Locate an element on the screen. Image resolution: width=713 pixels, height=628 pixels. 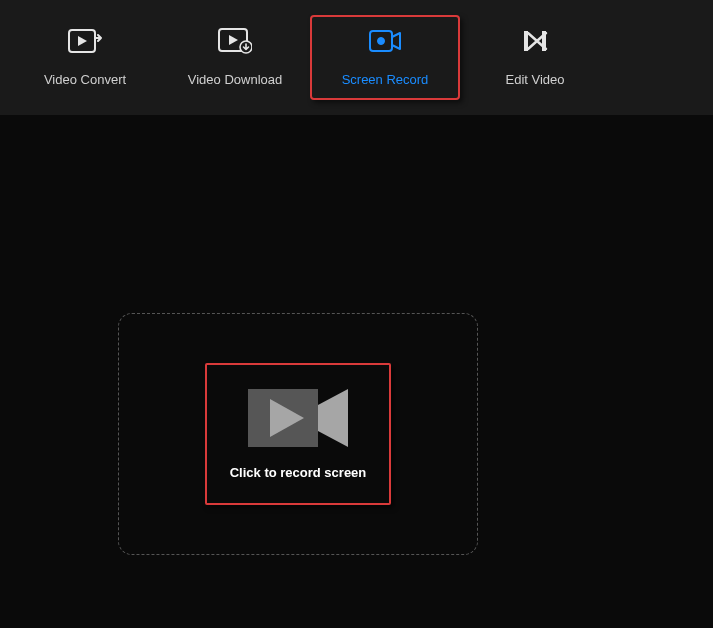
tab-label: Screen Record is located at coordinates (386, 80).